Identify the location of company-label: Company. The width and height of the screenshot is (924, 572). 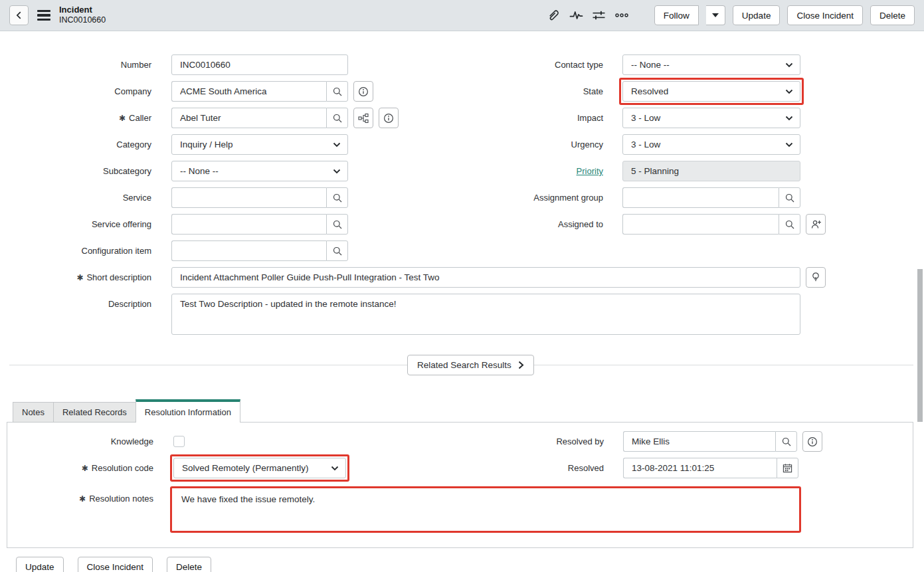
(76, 92).